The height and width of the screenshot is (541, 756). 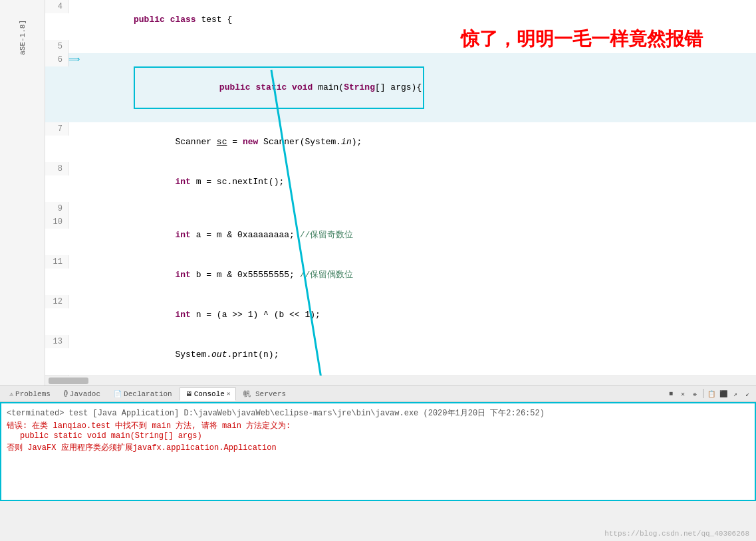 What do you see at coordinates (695, 394) in the screenshot?
I see `action-menu: ❋` at bounding box center [695, 394].